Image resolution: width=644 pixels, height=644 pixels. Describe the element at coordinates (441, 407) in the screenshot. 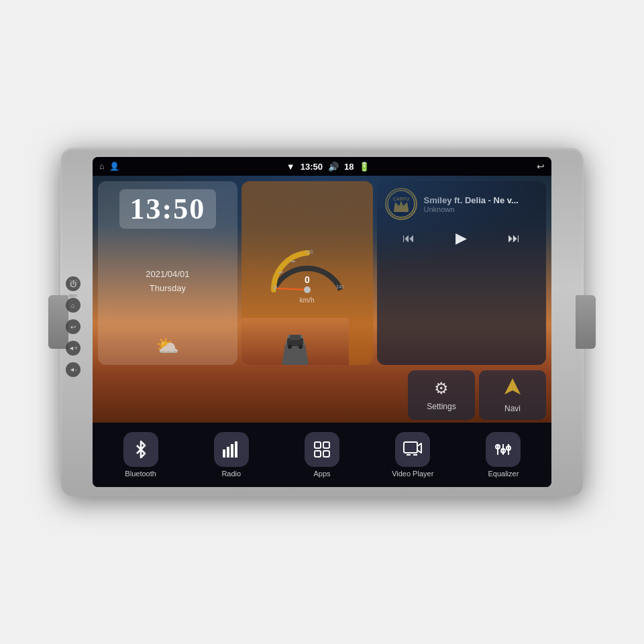

I see `settings-label: Settings` at that location.